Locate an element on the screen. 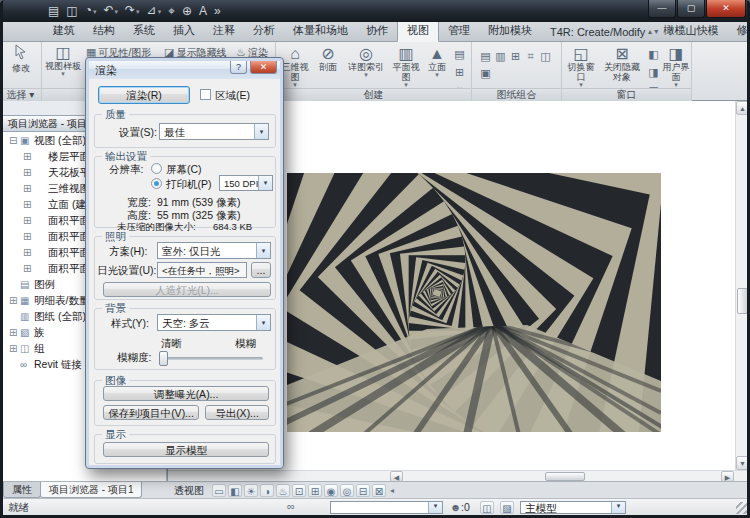 The image size is (750, 518). style-select: 天空: 多云 ▾ is located at coordinates (214, 322).